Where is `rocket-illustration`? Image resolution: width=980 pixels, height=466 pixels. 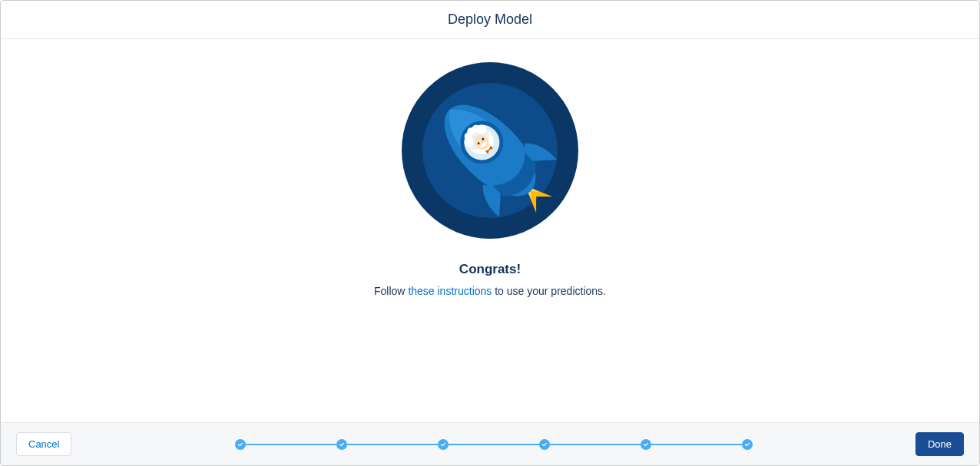 rocket-illustration is located at coordinates (490, 150).